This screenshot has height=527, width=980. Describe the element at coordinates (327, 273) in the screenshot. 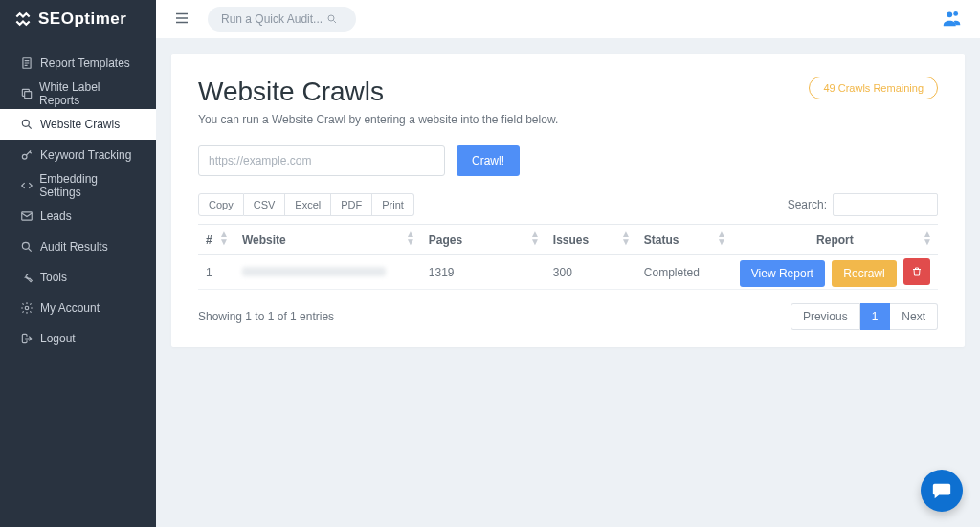

I see `cell-website` at that location.